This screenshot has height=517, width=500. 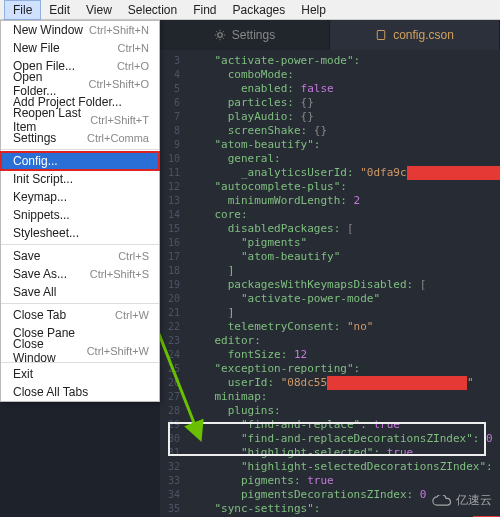 I want to click on menu-item-label: Reopen Last Item, so click(x=52, y=120).